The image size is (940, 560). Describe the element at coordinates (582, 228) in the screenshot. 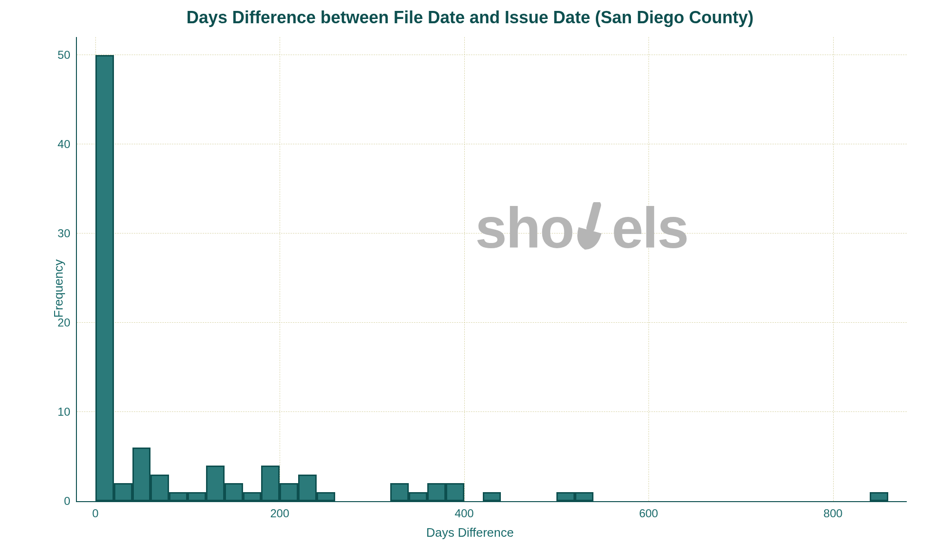

I see `watermark: sho els` at that location.